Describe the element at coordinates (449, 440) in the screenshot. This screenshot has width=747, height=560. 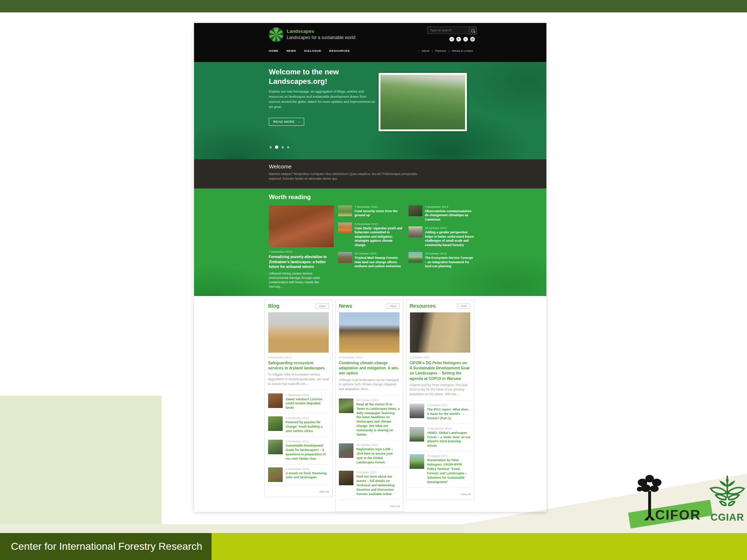
I see `article-title-link: VIDEO: Global Landscapes Forum – a 'wide…` at that location.